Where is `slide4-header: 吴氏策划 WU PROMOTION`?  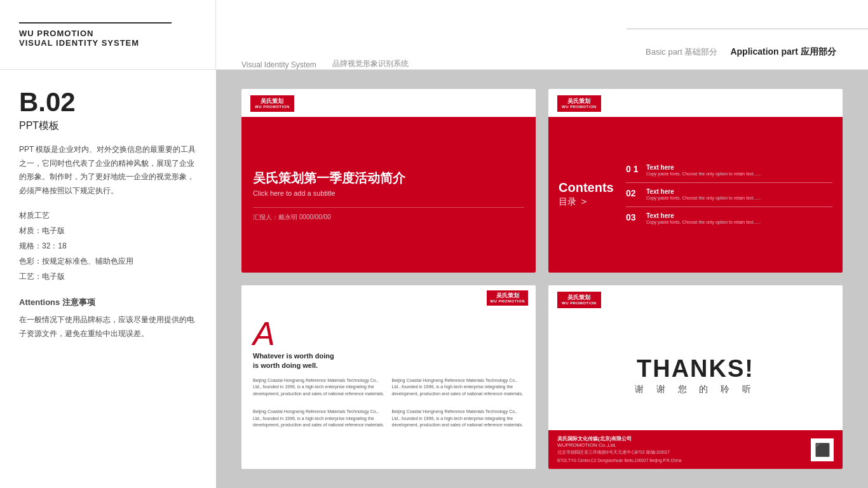 slide4-header: 吴氏策划 WU PROMOTION is located at coordinates (695, 299).